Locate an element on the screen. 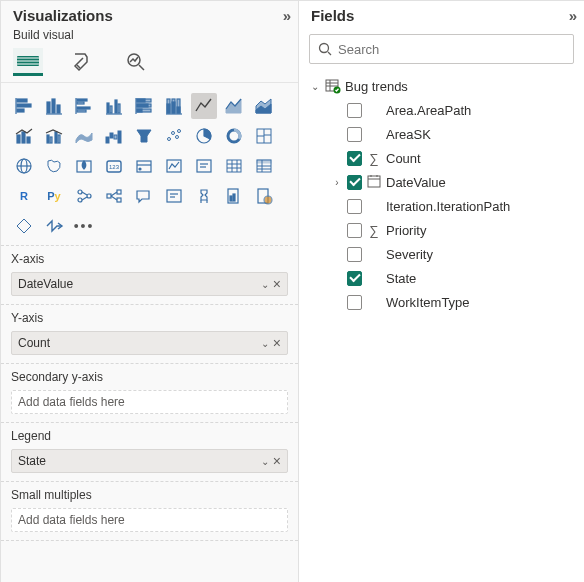 This screenshot has width=584, height=582. search-box is located at coordinates (442, 49).